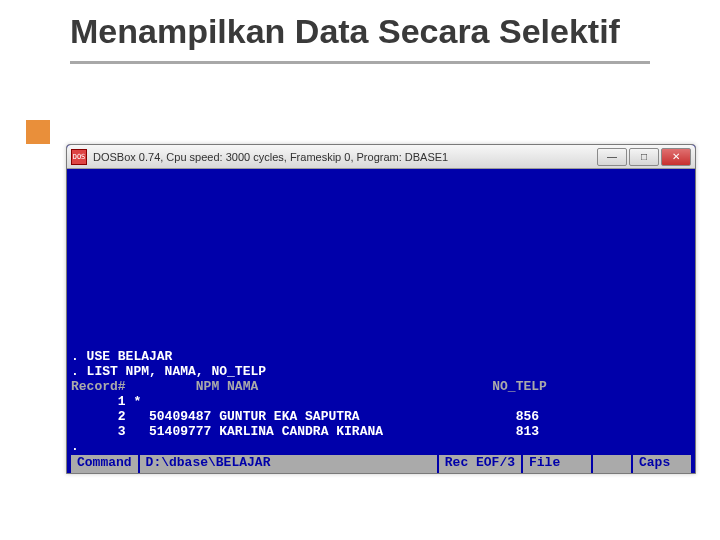  What do you see at coordinates (360, 28) in the screenshot?
I see `slide-title: Menampilkan Data Secara Selektif` at bounding box center [360, 28].